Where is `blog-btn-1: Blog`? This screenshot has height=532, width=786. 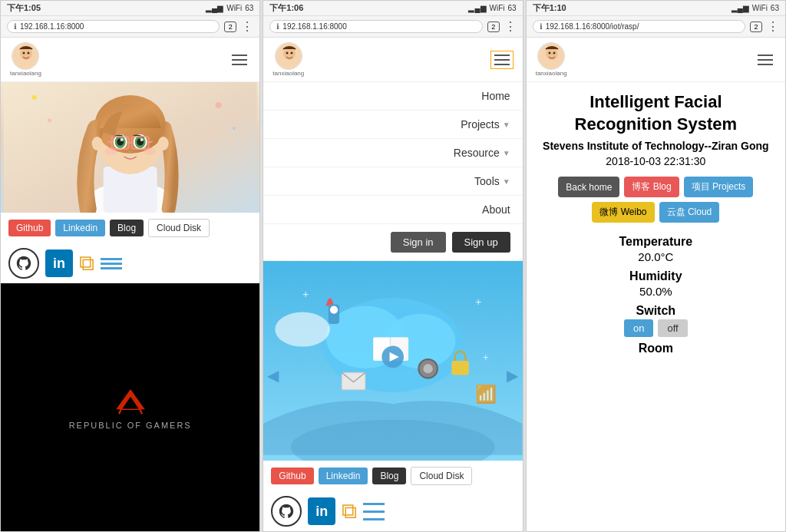
blog-btn-1: Blog is located at coordinates (127, 228).